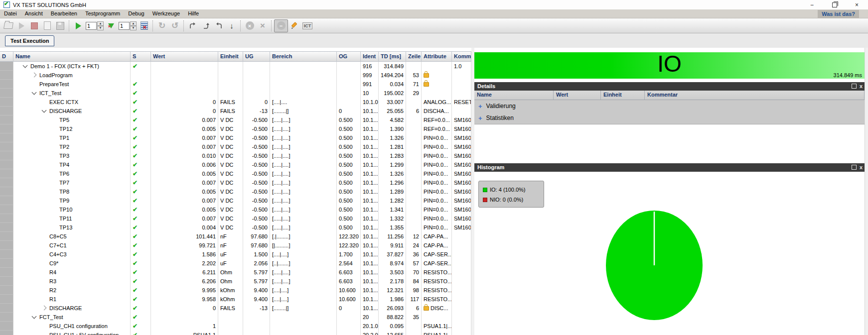  Describe the element at coordinates (162, 26) in the screenshot. I see `redo-button: ↻` at that location.